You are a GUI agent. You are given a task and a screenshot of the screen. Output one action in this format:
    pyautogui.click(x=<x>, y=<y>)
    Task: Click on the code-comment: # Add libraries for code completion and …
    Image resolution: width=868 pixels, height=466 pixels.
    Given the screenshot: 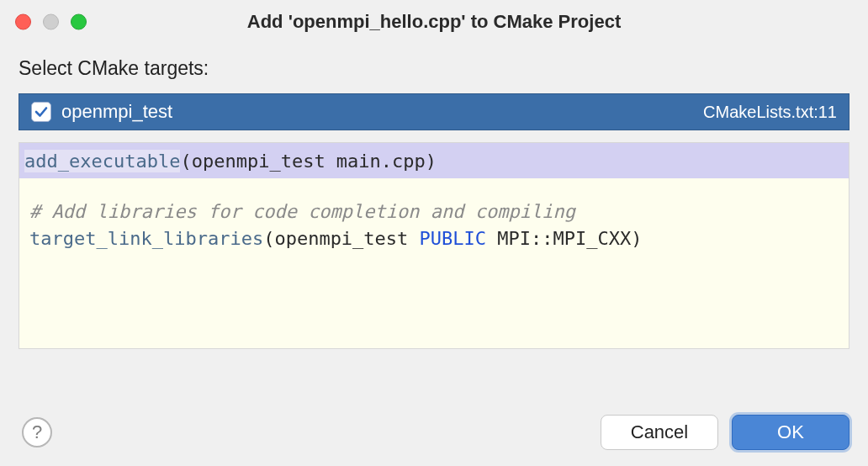 What is the action you would take?
    pyautogui.click(x=303, y=212)
    